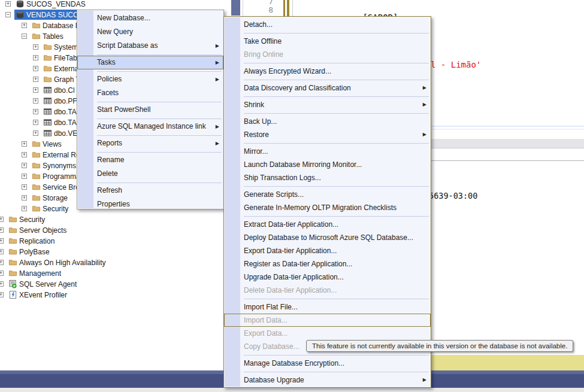 The image size is (584, 392). I want to click on menu-item-take-offline: Take Offline, so click(327, 41).